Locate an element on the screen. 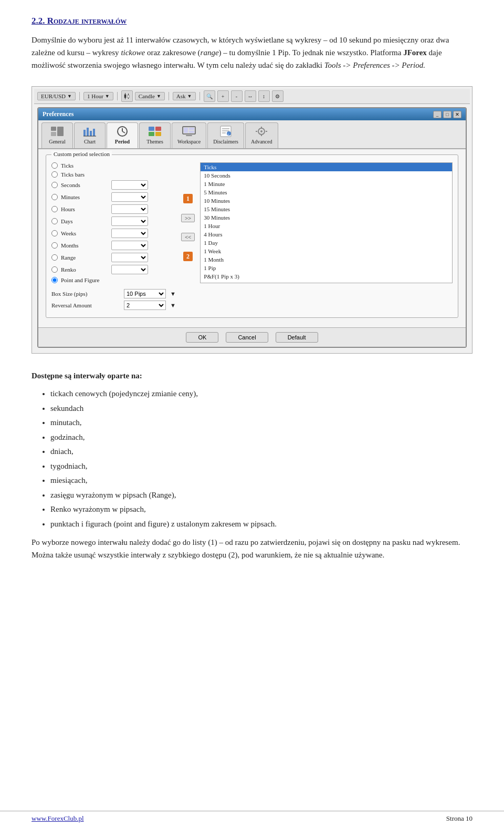 The width and height of the screenshot is (504, 826). radio-renko-input is located at coordinates (55, 270).